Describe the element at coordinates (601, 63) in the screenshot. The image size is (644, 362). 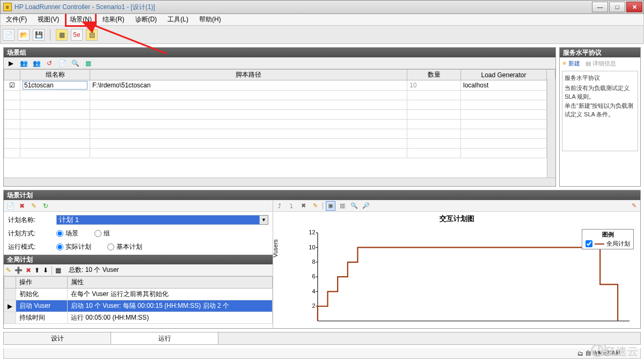
I see `sla-details-link: ▤详细信息` at that location.